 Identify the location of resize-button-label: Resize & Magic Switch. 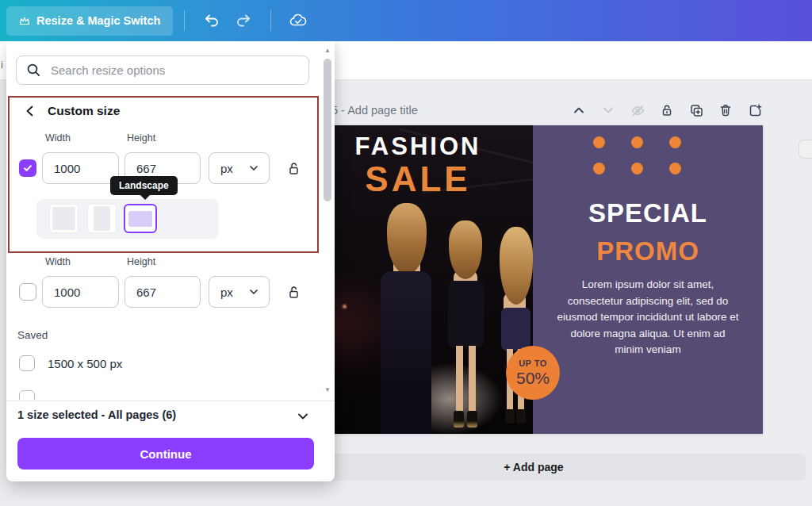
(98, 21).